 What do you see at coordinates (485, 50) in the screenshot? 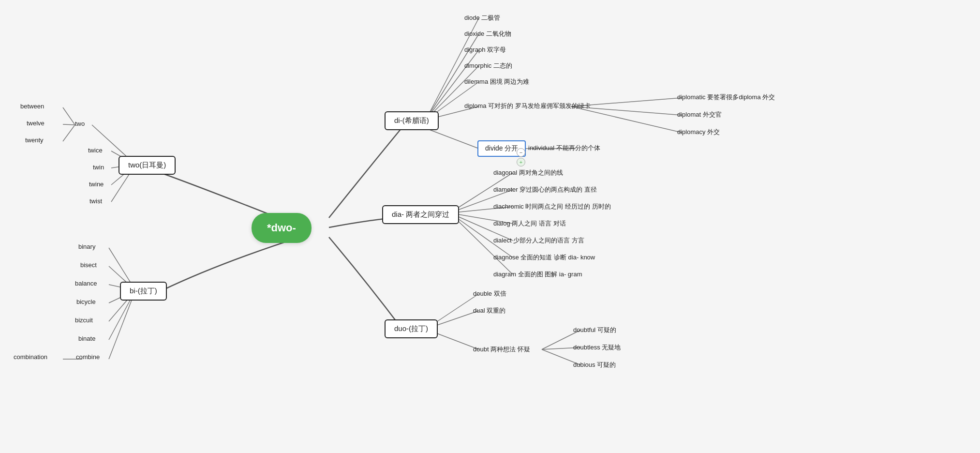
I see `node-digraph: digraph 双字母` at bounding box center [485, 50].